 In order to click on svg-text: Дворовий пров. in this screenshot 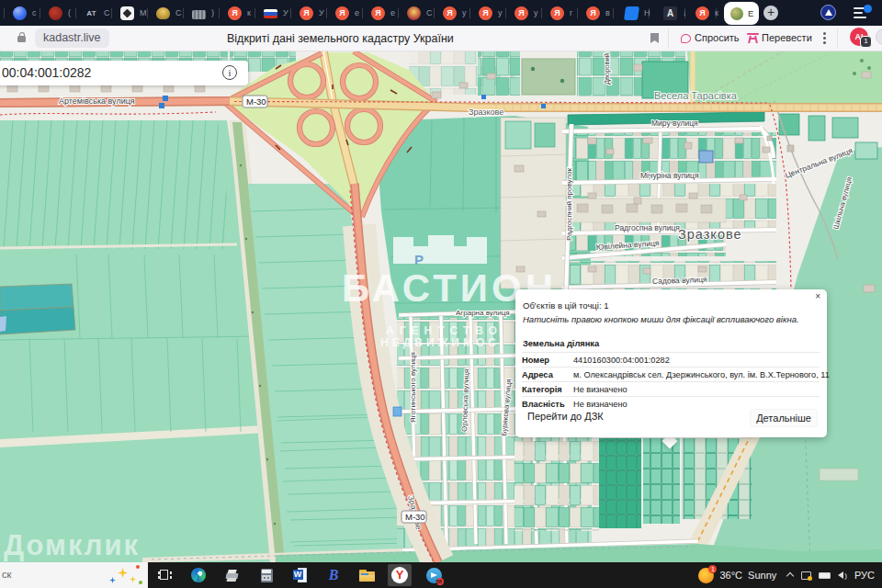, I will do `click(606, 68)`.